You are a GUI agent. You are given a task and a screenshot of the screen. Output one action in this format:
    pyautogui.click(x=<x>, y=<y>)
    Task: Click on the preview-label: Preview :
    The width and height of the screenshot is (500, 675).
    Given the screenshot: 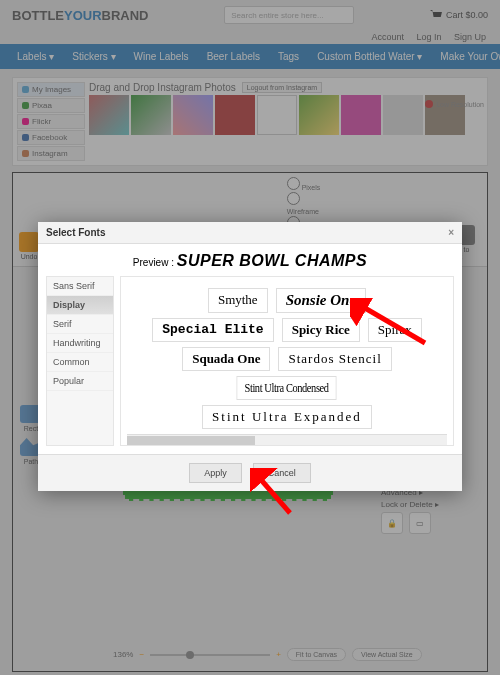 What is the action you would take?
    pyautogui.click(x=154, y=262)
    